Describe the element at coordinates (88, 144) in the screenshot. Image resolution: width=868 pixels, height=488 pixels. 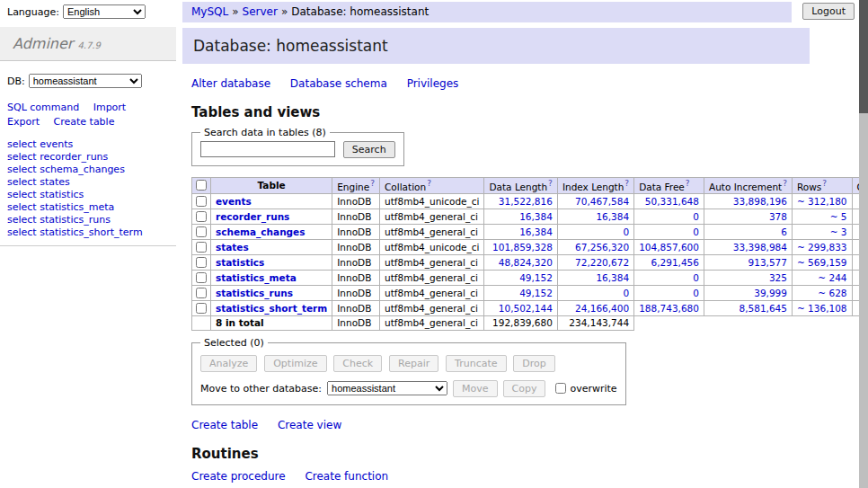
I see `sidebar-item-select-events: select events` at that location.